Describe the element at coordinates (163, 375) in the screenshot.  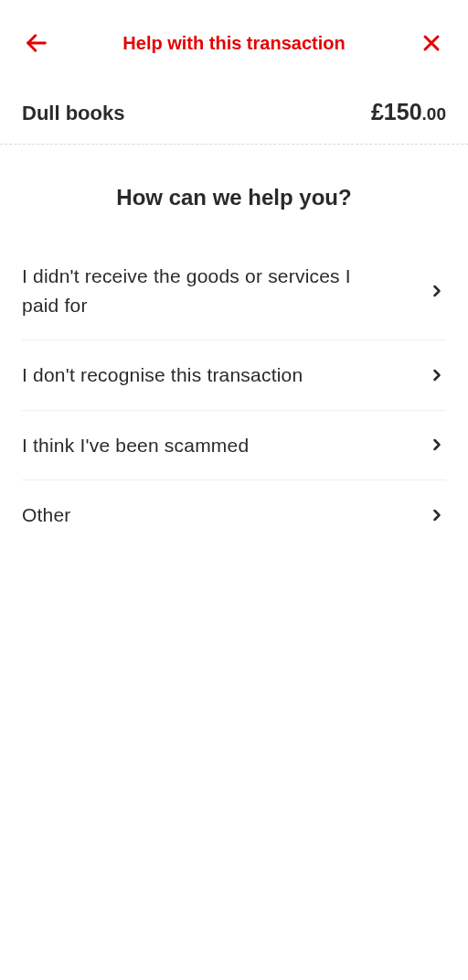
I see `option-label: I don't recognise this transaction` at that location.